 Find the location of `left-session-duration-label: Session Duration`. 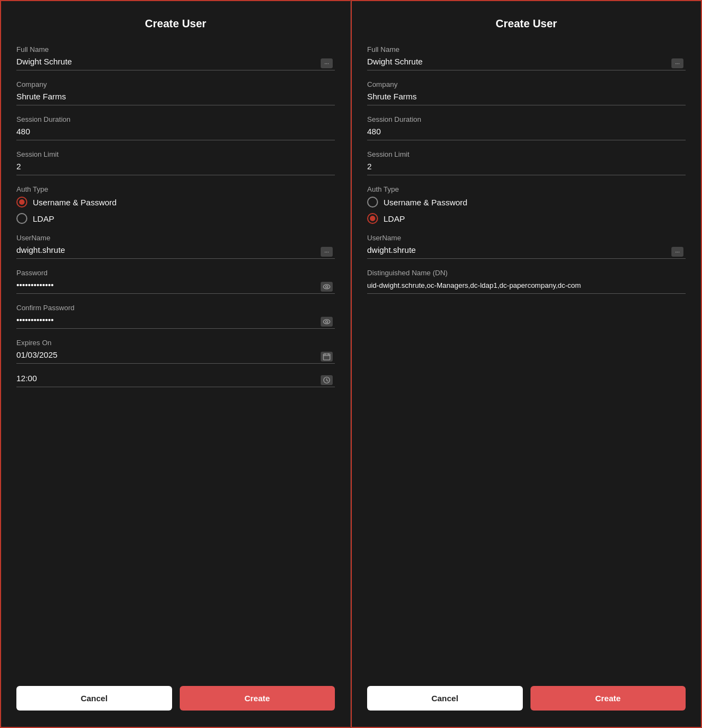

left-session-duration-label: Session Duration is located at coordinates (176, 119).